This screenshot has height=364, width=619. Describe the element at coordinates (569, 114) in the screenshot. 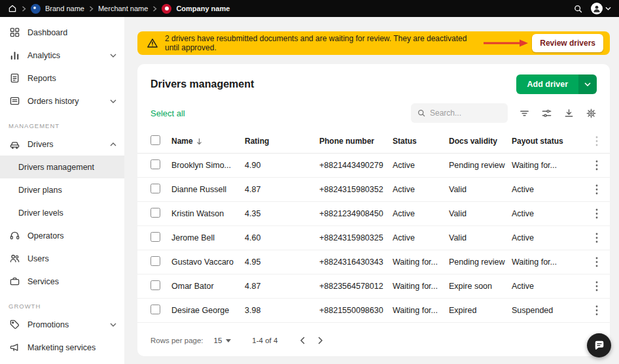

I see `download-icon` at that location.